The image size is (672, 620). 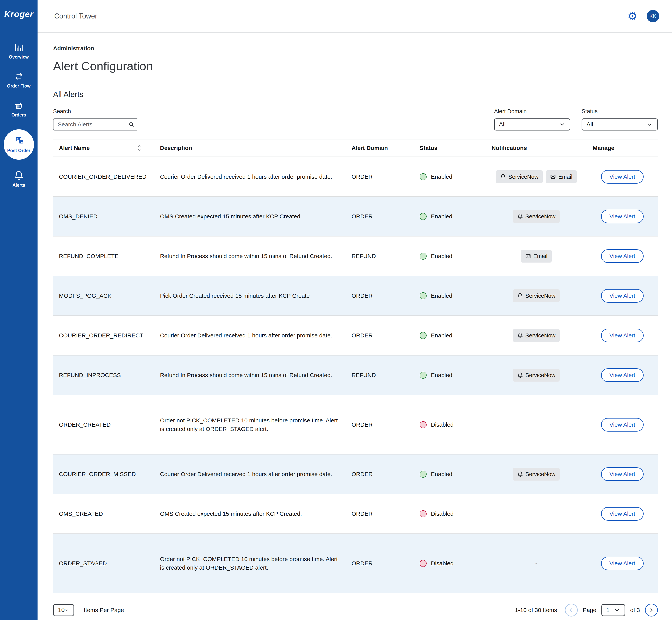 What do you see at coordinates (565, 177) in the screenshot?
I see `notification-chip-label: Email` at bounding box center [565, 177].